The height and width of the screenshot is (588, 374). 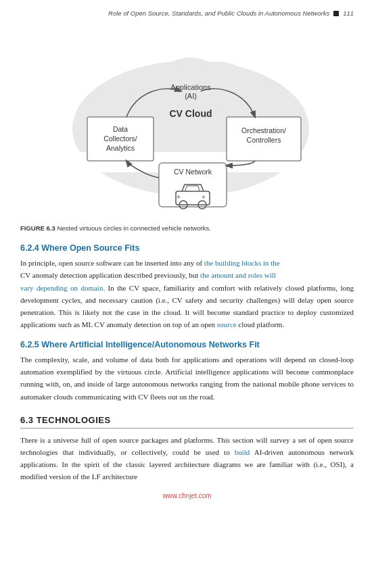 I want to click on page-number: 111, so click(x=348, y=14).